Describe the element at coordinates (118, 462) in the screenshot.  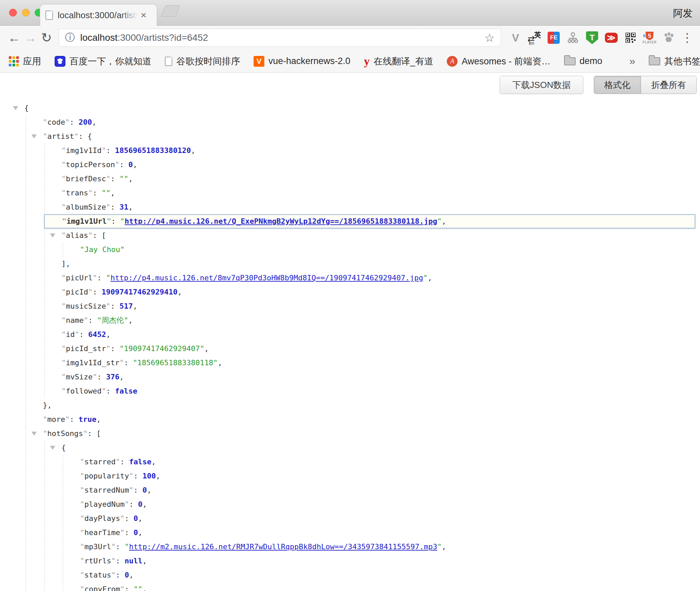
I see `json-line-content: "starred": false,` at that location.